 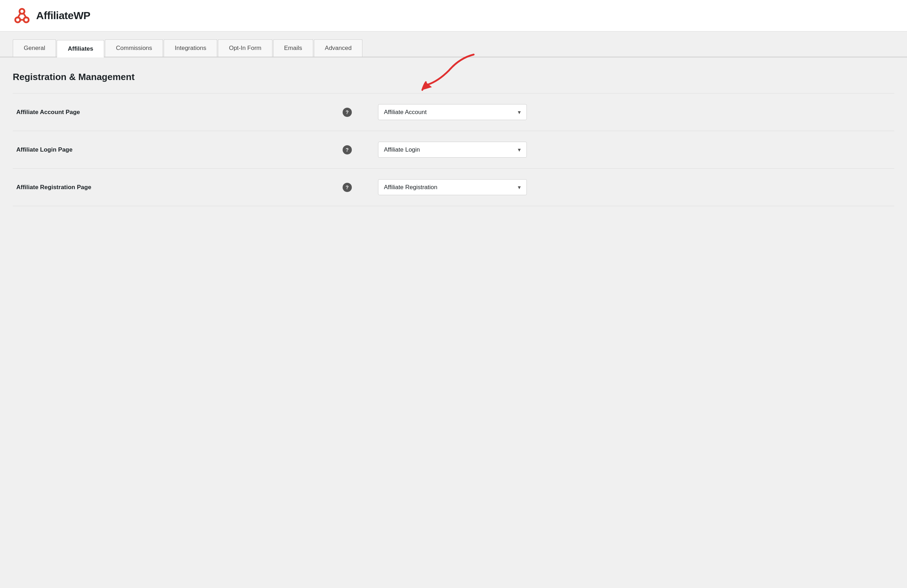 What do you see at coordinates (80, 49) in the screenshot?
I see `tab-affiliates: Affiliates` at bounding box center [80, 49].